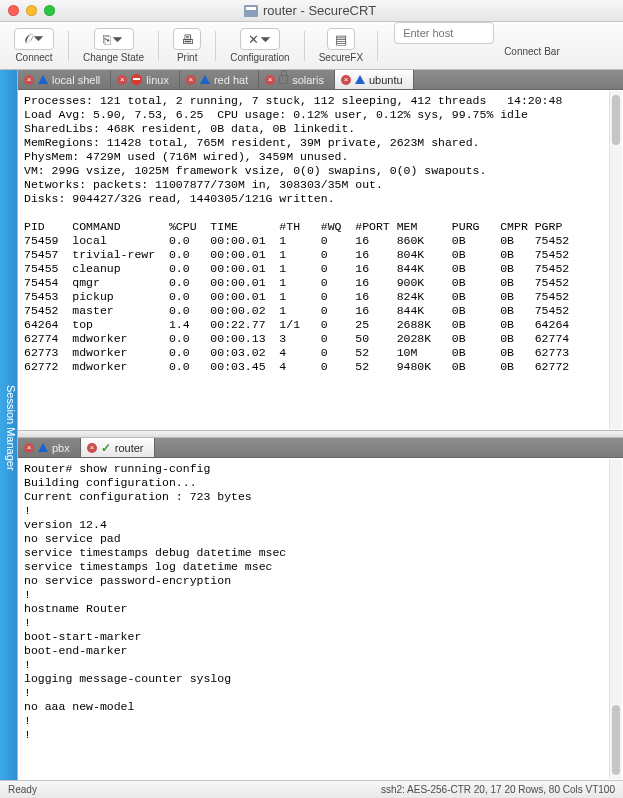 The image size is (623, 798). Describe the element at coordinates (532, 52) in the screenshot. I see `connect-bar-label: Connect Bar` at that location.